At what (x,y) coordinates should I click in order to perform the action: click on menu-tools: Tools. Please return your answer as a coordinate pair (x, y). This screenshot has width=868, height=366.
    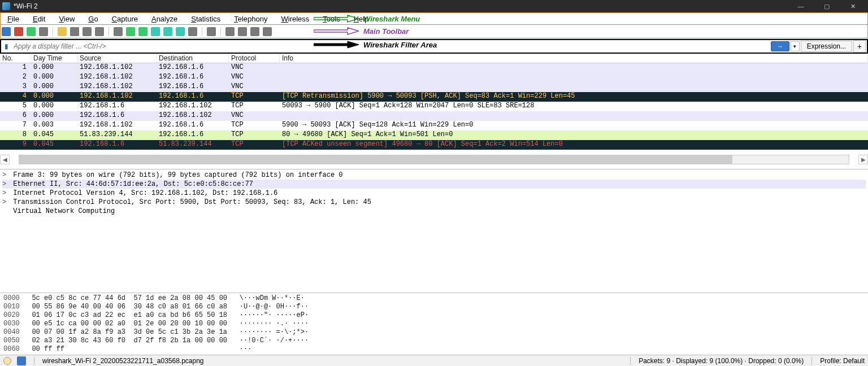
    Looking at the image, I should click on (331, 19).